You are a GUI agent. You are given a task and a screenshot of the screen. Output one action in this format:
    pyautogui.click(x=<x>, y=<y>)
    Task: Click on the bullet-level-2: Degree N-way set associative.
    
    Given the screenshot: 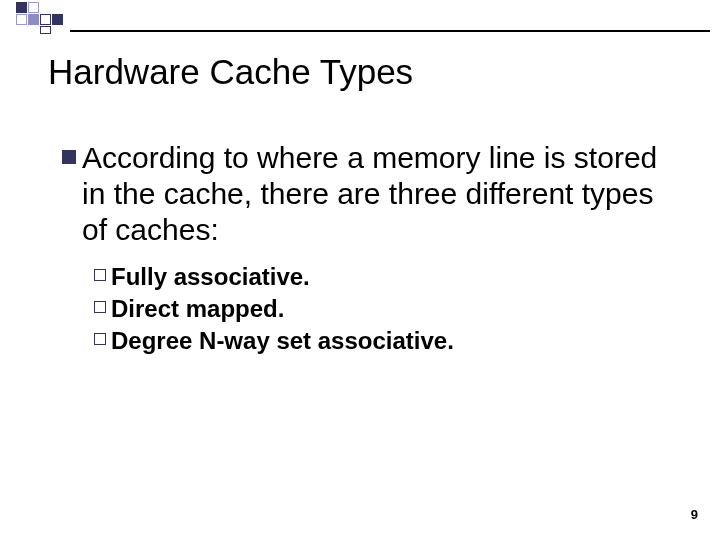 What is the action you would take?
    pyautogui.click(x=383, y=341)
    